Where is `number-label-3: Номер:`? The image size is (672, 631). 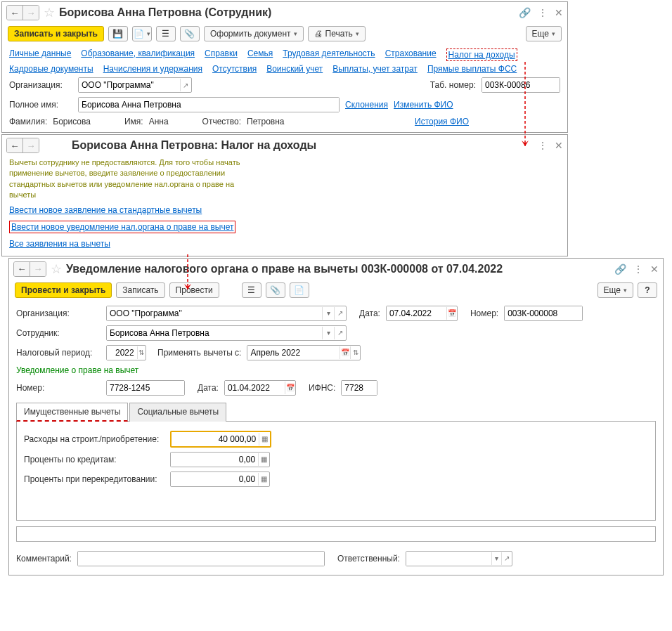 number-label-3: Номер: is located at coordinates (484, 313).